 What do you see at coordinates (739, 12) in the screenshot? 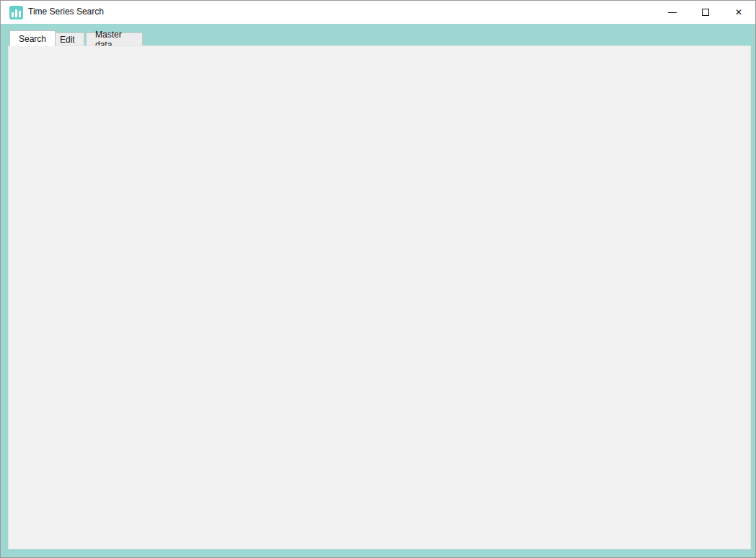
I see `close-icon: ✕` at bounding box center [739, 12].